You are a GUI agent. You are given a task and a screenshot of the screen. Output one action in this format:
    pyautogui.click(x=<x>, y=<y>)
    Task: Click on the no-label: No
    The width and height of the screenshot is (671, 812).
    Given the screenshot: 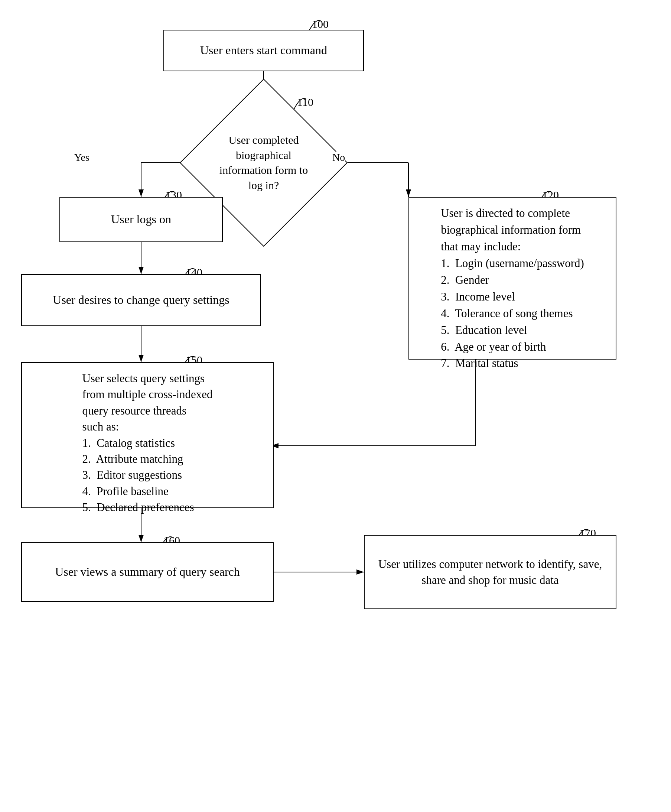 What is the action you would take?
    pyautogui.click(x=339, y=158)
    